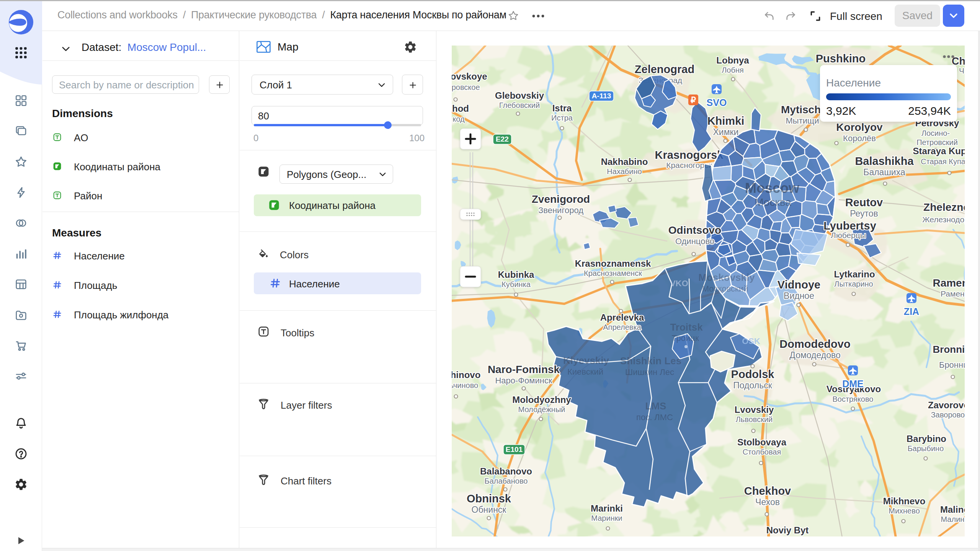 Image resolution: width=980 pixels, height=551 pixels. I want to click on svg-text: Korolyov, so click(859, 127).